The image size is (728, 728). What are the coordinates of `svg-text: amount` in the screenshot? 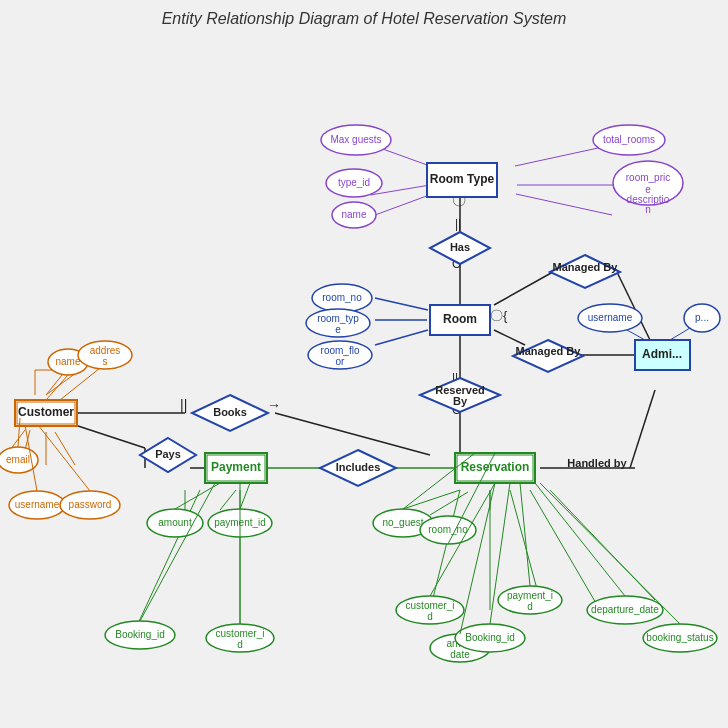 It's located at (175, 522).